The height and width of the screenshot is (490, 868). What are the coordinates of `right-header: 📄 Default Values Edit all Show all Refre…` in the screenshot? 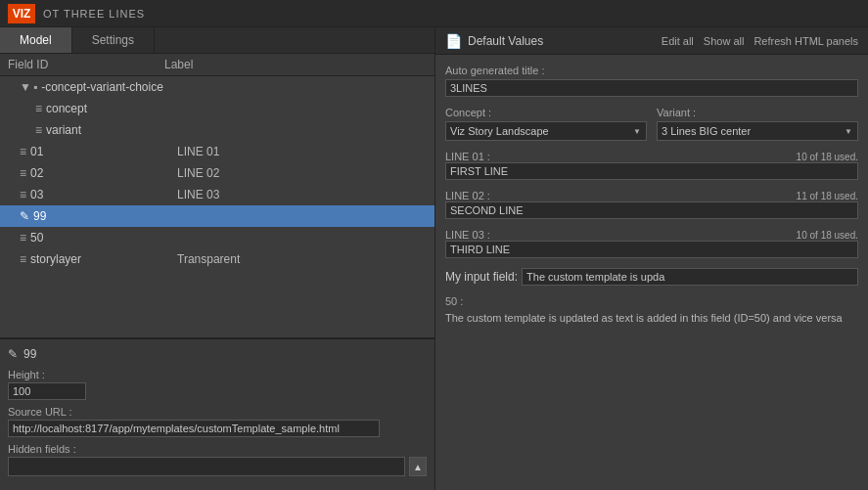 It's located at (652, 41).